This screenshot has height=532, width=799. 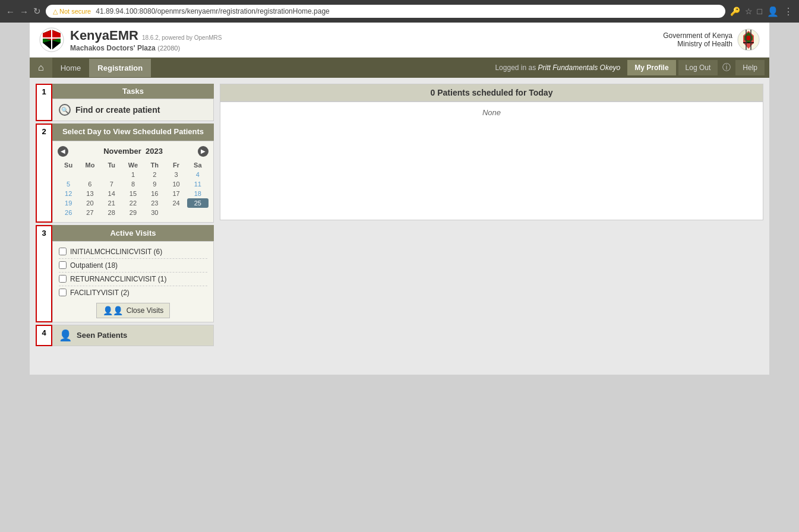 What do you see at coordinates (198, 194) in the screenshot?
I see `cal-day-cell: 18` at bounding box center [198, 194].